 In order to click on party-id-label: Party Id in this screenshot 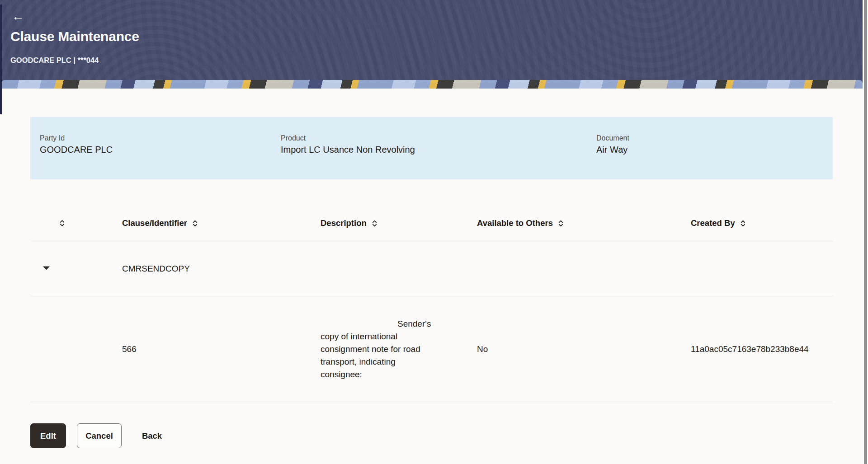, I will do `click(76, 138)`.